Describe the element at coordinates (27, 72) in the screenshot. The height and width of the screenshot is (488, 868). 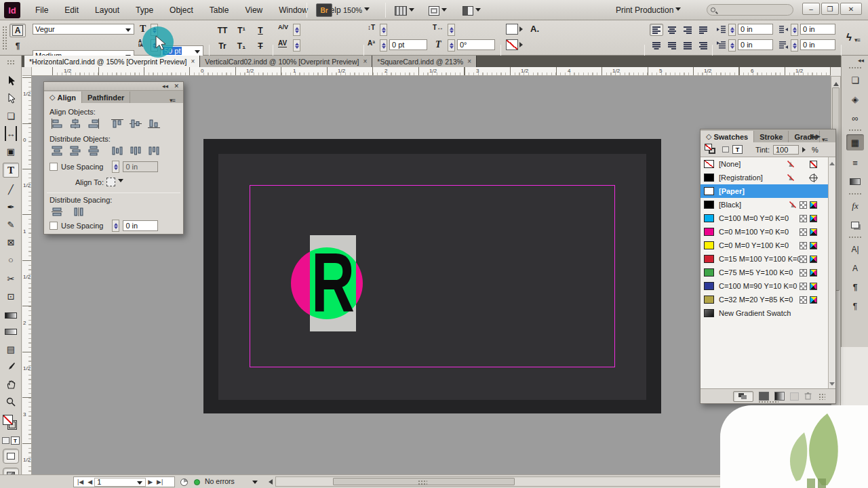
I see `ruler-origin-box` at that location.